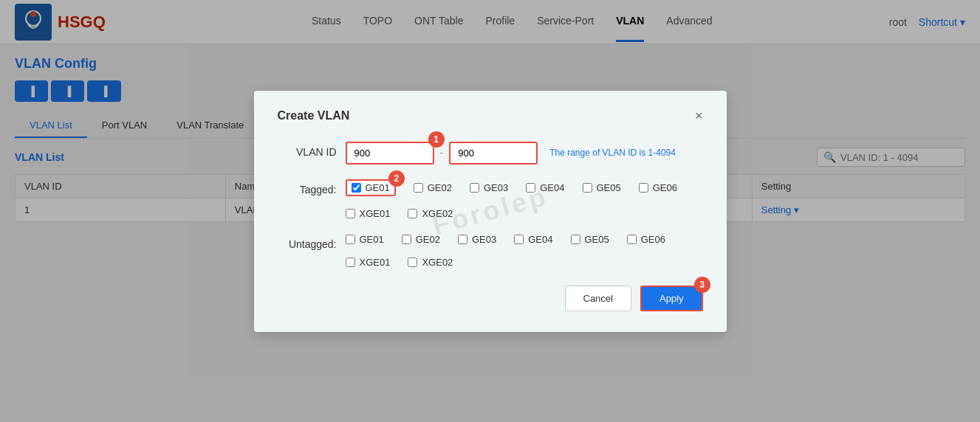 This screenshot has width=980, height=422. What do you see at coordinates (372, 235) in the screenshot?
I see `untagged-ge01-label: GE01` at bounding box center [372, 235].